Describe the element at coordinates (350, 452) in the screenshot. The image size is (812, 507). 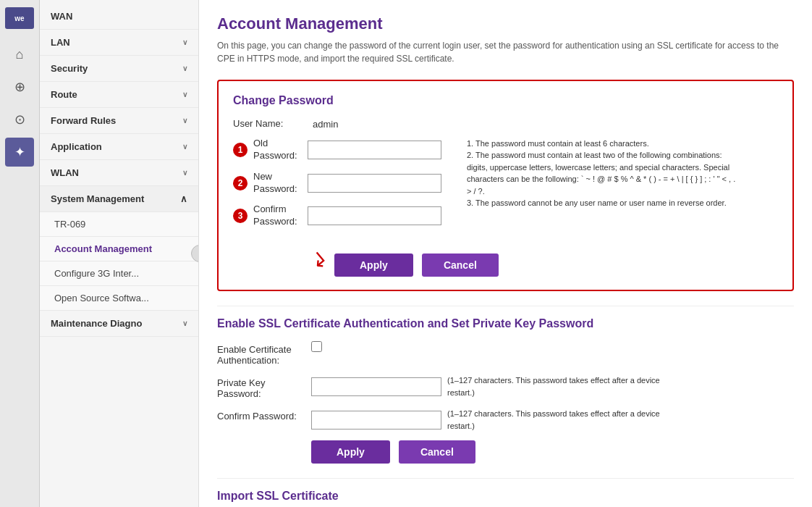
I see `ssl-apply-button: Apply` at that location.